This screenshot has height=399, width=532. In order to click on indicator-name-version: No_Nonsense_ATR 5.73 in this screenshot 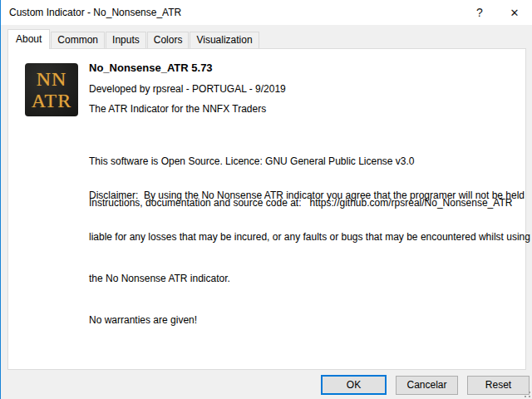, I will do `click(151, 68)`.